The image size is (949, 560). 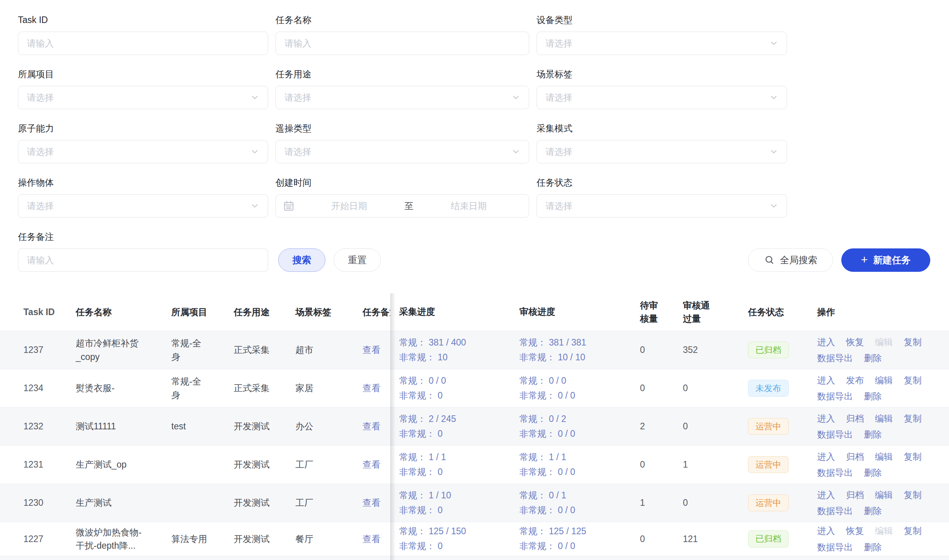 What do you see at coordinates (302, 260) in the screenshot?
I see `search-button: 搜索` at bounding box center [302, 260].